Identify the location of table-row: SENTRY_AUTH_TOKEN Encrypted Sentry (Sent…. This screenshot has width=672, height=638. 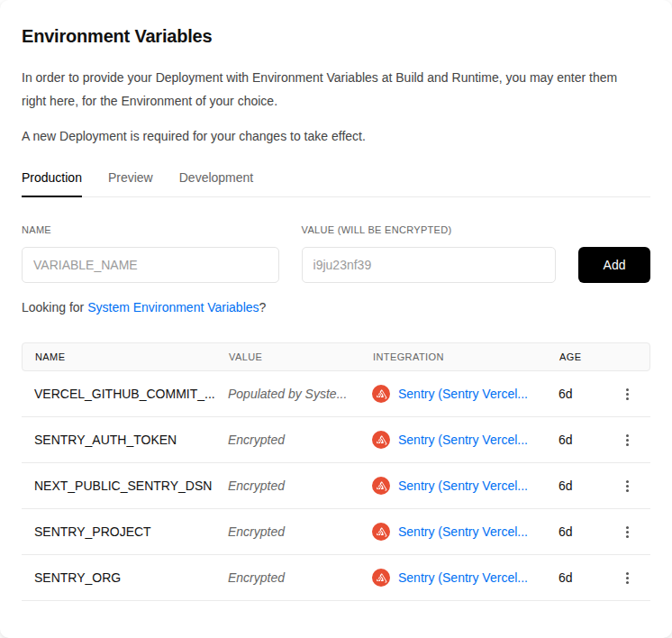
(336, 440).